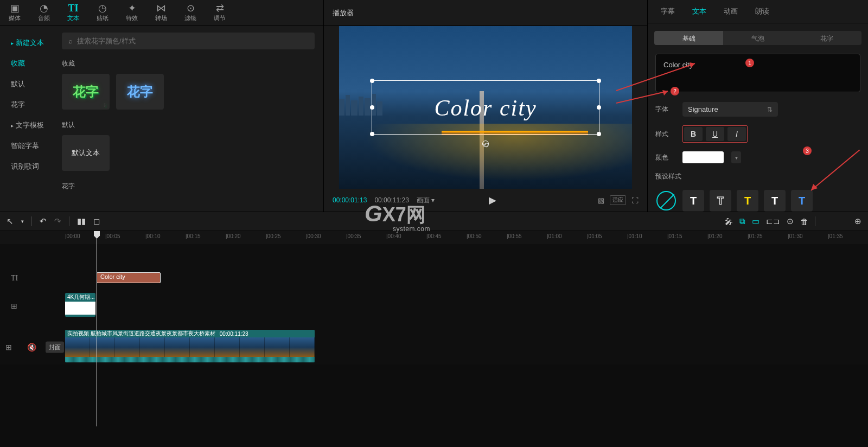 The width and height of the screenshot is (868, 447). I want to click on ruler-mark: |00:05, so click(113, 237).